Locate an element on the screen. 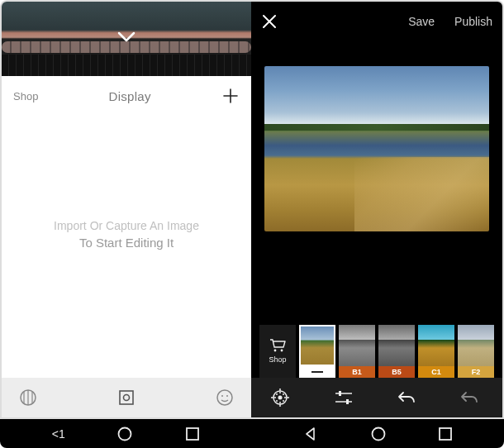 Image resolution: width=504 pixels, height=448 pixels. filter-tag is located at coordinates (317, 372).